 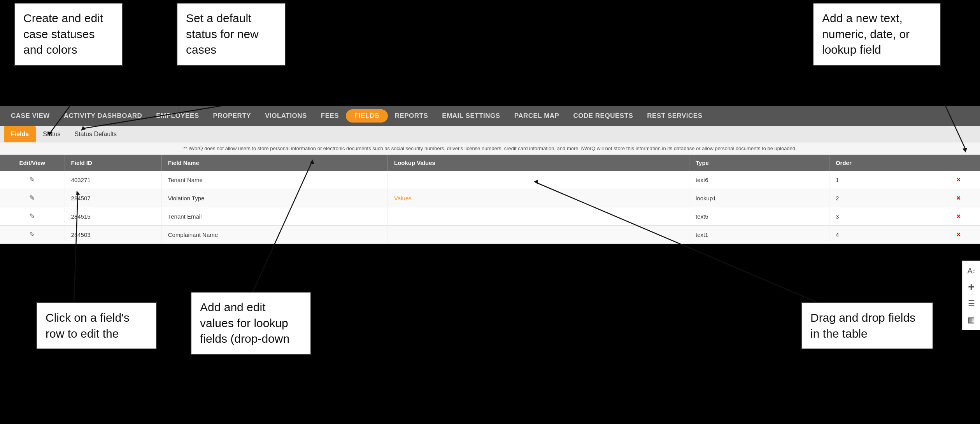 What do you see at coordinates (32, 163) in the screenshot?
I see `col-header-edit: Edit/View` at bounding box center [32, 163].